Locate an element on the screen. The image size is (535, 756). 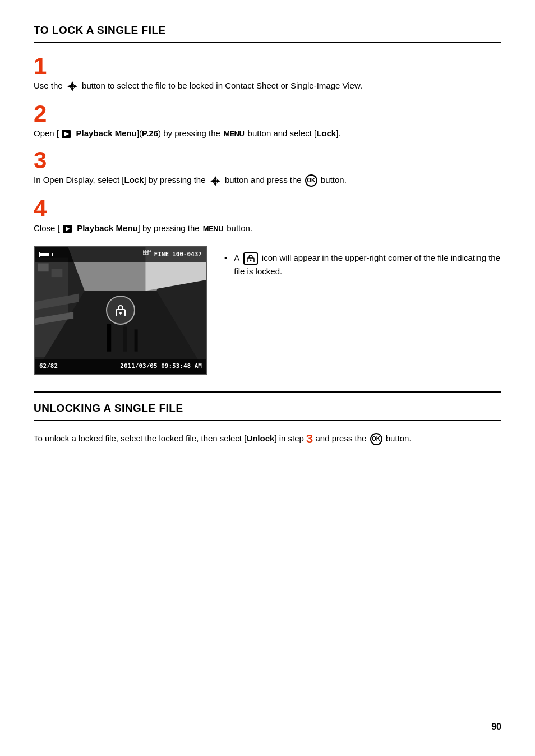
step-number-2: 2 is located at coordinates (268, 114).